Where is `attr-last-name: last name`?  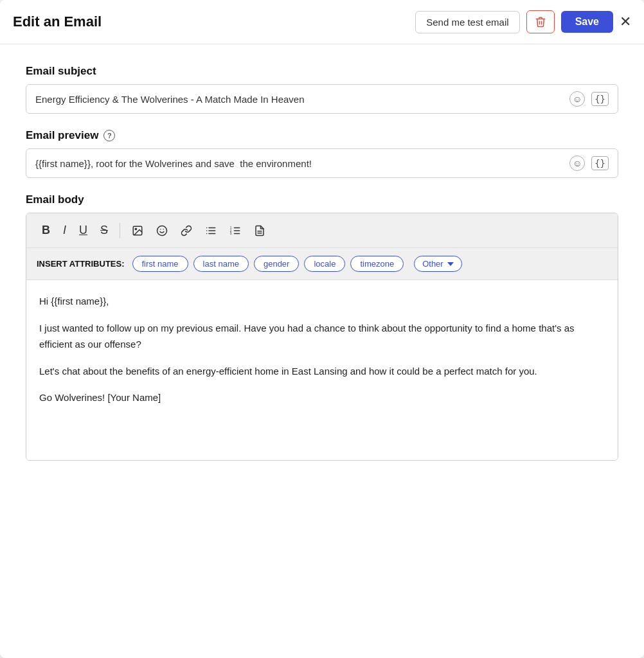
attr-last-name: last name is located at coordinates (221, 263).